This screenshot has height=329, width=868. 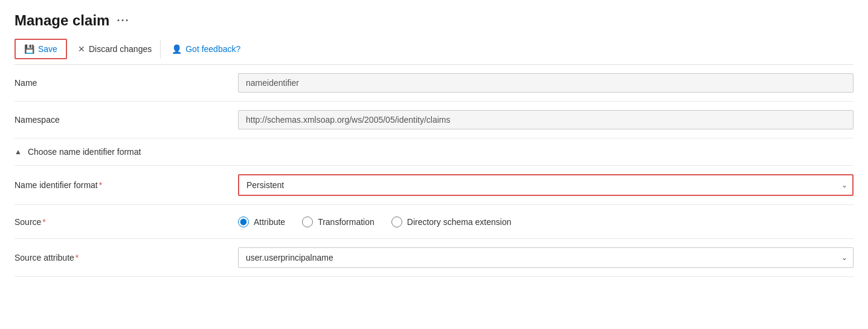 What do you see at coordinates (434, 120) in the screenshot?
I see `namespace-row: Namespace` at bounding box center [434, 120].